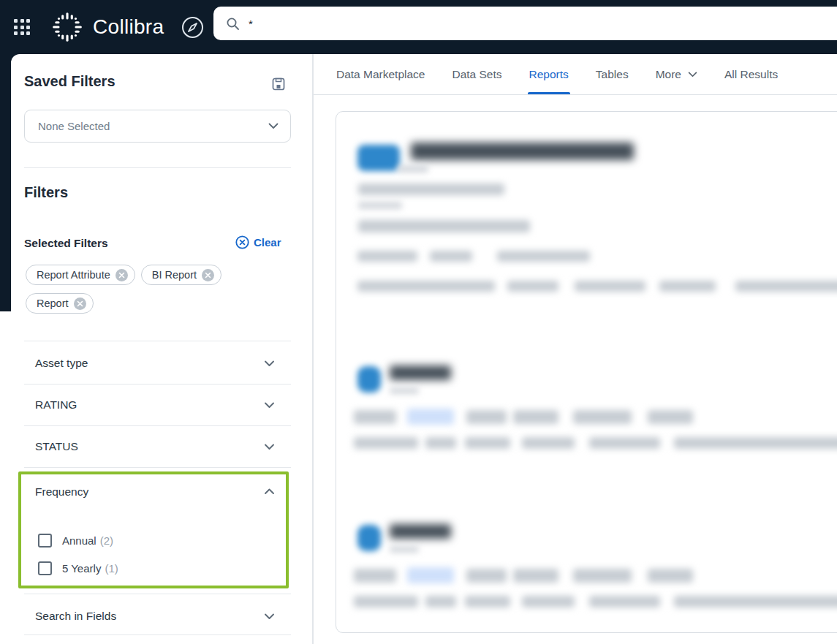 The image size is (837, 644). Describe the element at coordinates (154, 126) in the screenshot. I see `dropdown-selected-value: None Selected` at that location.